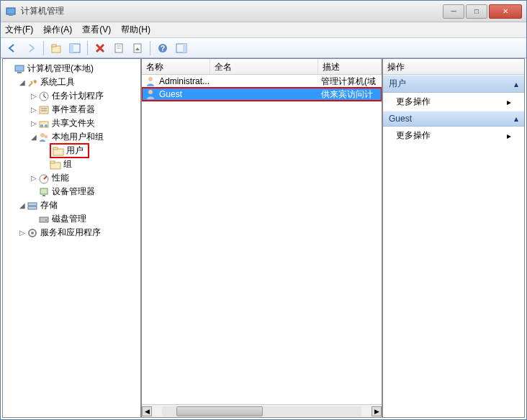  What do you see at coordinates (75, 151) in the screenshot?
I see `tree-label: 用户` at bounding box center [75, 151].